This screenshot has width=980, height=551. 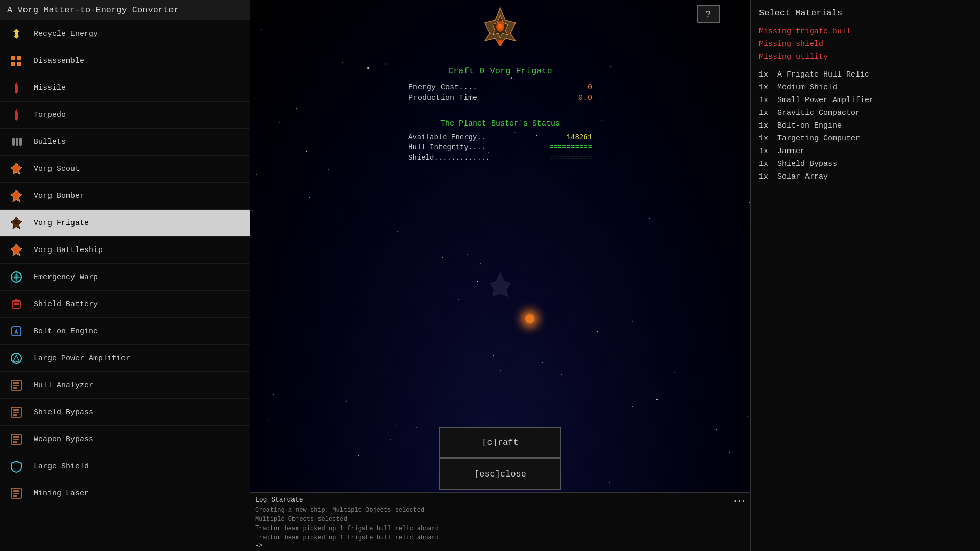 What do you see at coordinates (500, 474) in the screenshot?
I see `close-button: [esc]close` at bounding box center [500, 474].